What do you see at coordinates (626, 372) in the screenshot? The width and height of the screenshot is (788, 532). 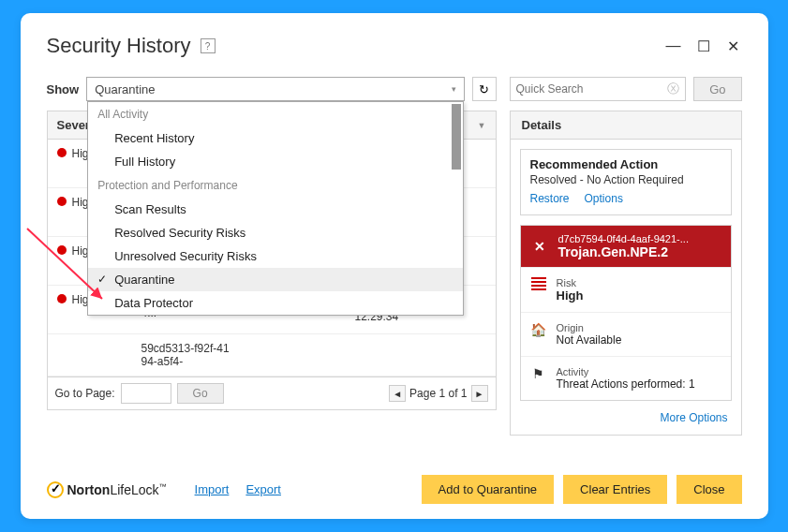 I see `activity-label: Activity` at bounding box center [626, 372].